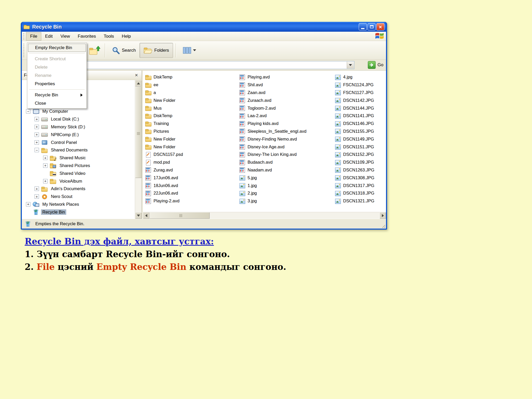  Describe the element at coordinates (273, 193) in the screenshot. I see `file-item-2-jpg: 2.jpg` at that location.